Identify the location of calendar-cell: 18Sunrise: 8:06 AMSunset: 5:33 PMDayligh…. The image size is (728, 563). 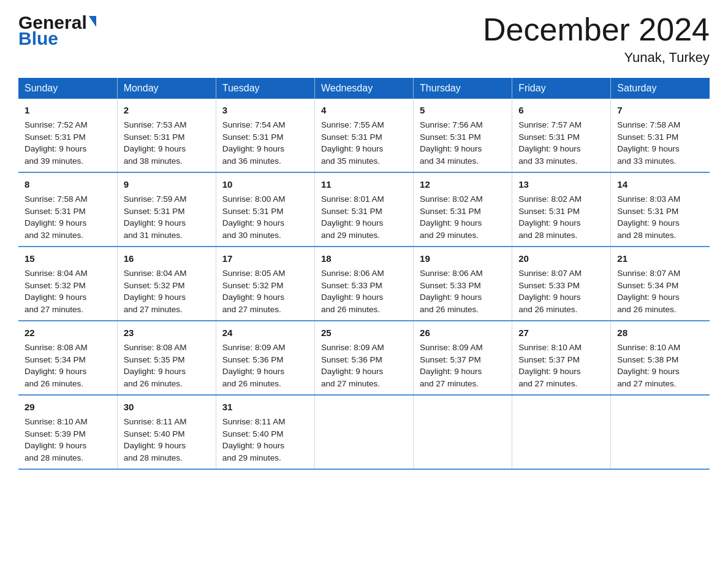
(364, 283).